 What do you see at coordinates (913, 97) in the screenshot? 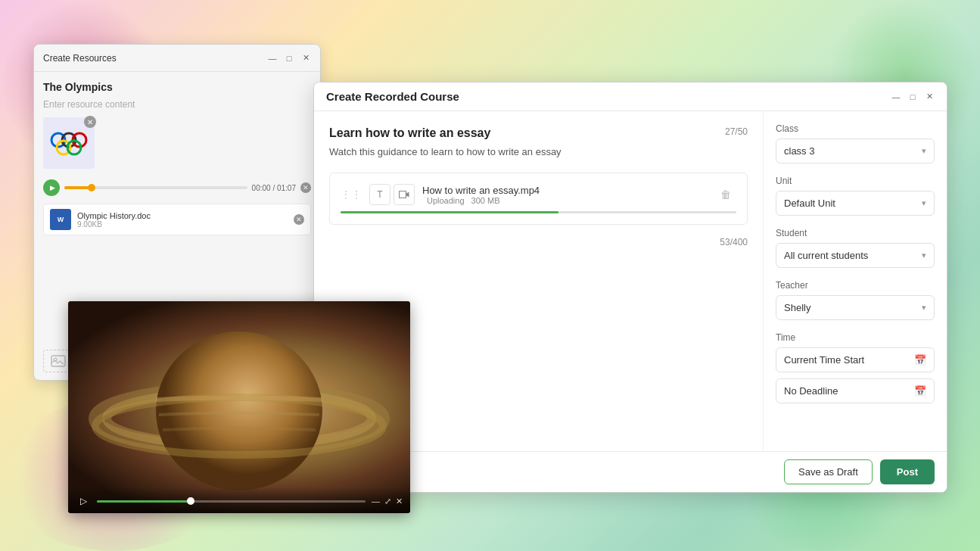
I see `crc-maximize-button: □` at bounding box center [913, 97].